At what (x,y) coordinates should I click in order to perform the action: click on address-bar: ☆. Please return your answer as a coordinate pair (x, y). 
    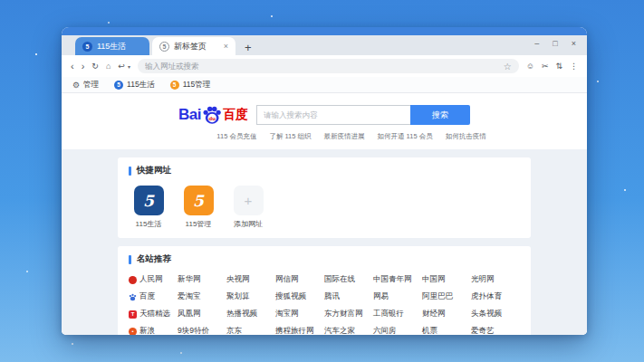
    Looking at the image, I should click on (328, 66).